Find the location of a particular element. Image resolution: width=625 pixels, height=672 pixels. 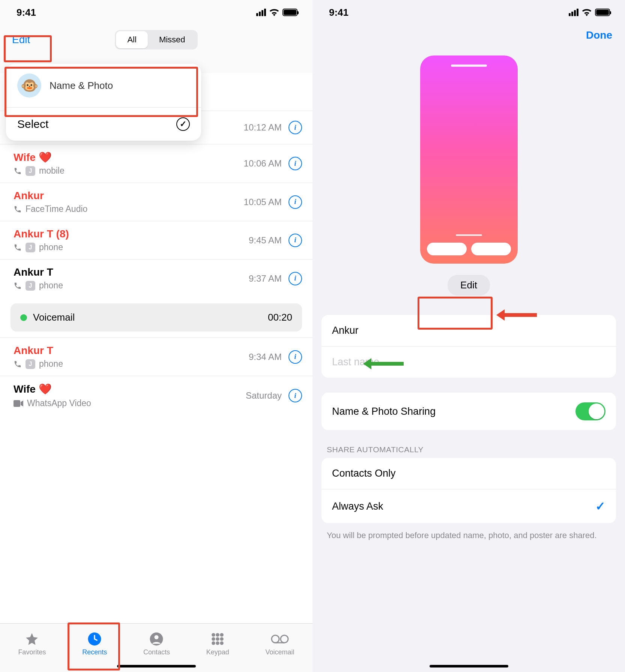

annotation-arrow-red is located at coordinates (517, 315).